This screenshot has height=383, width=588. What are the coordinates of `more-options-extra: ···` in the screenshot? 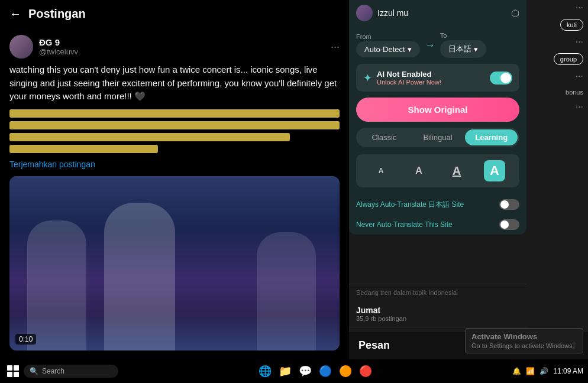 It's located at (561, 107).